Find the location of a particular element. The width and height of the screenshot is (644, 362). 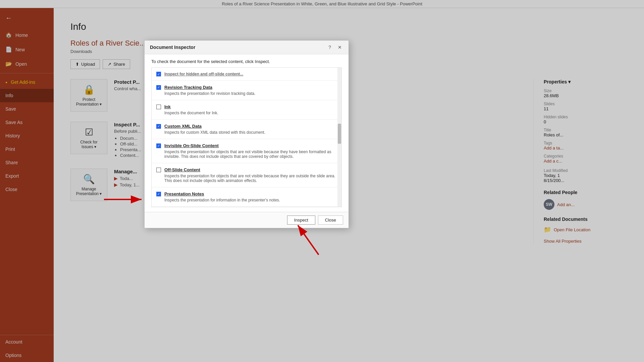

inspector-row-xml: Custom XML Data Inspects for custom XML … is located at coordinates (247, 129).